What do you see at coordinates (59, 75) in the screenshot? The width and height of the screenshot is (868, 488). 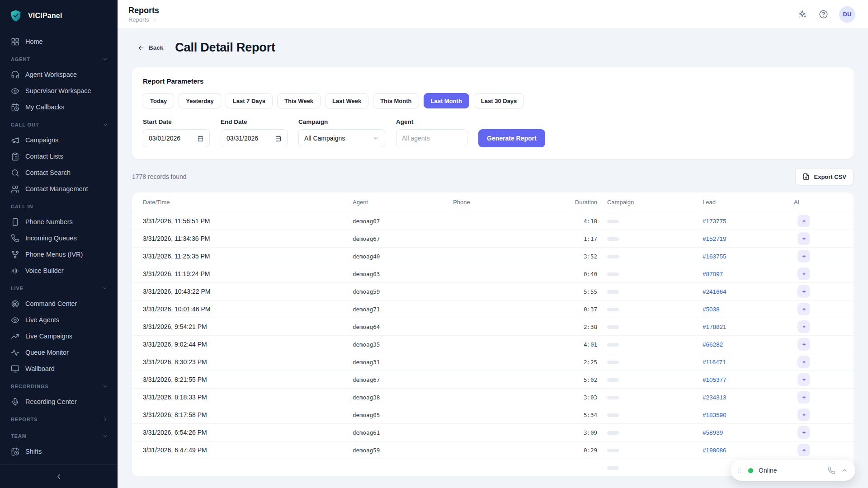 I see `sidebar-item-agent-workspace: Agent Workspace` at bounding box center [59, 75].